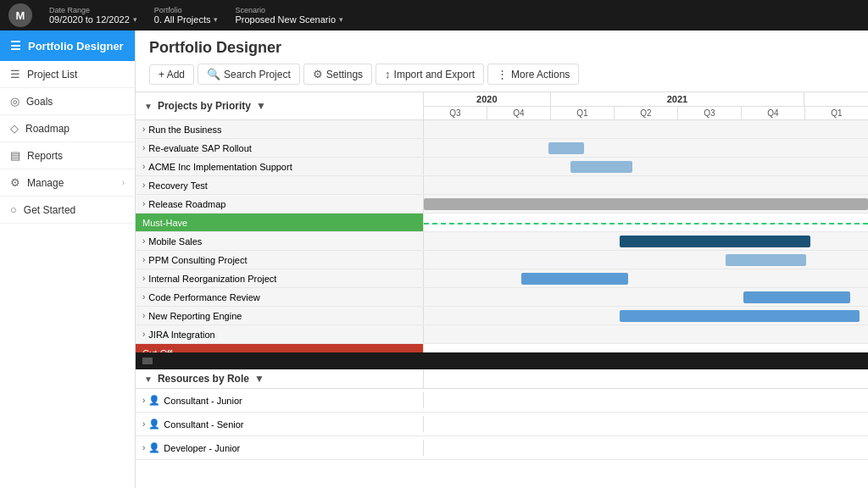 The width and height of the screenshot is (868, 488). Describe the element at coordinates (646, 379) in the screenshot. I see `resources-timeline-header` at that location.